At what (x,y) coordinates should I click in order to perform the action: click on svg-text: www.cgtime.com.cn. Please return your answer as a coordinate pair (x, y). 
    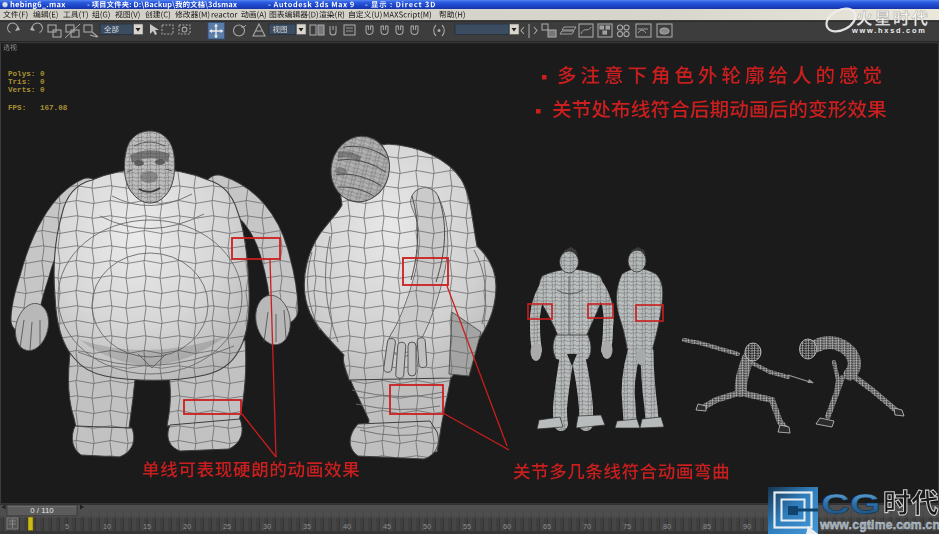
    Looking at the image, I should click on (879, 525).